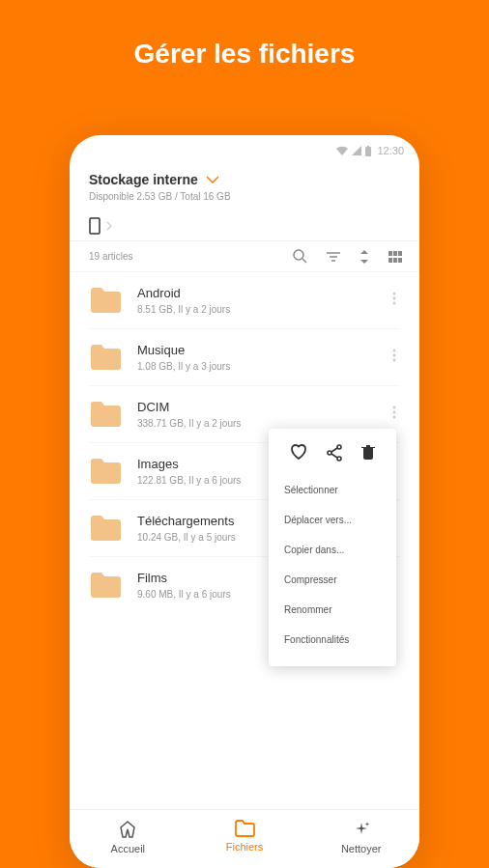 The height and width of the screenshot is (868, 489). What do you see at coordinates (109, 226) in the screenshot?
I see `chevron-right-icon` at bounding box center [109, 226].